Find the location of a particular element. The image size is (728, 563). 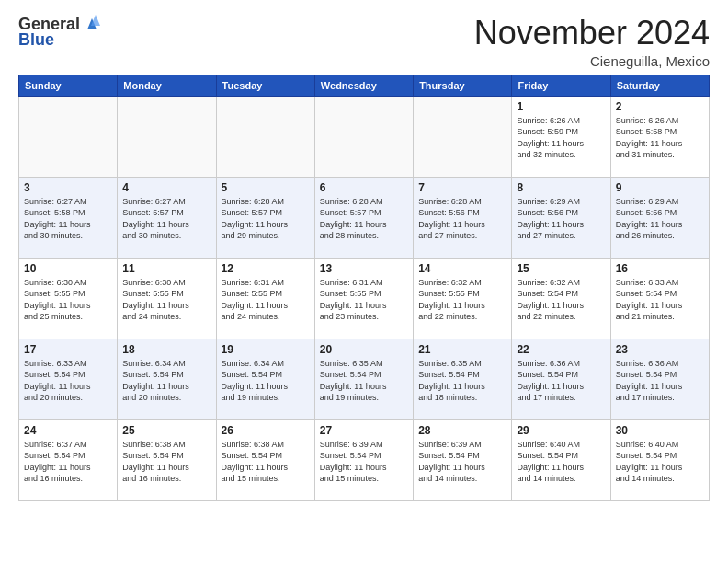

calendar-cell: 1Sunrise: 6:26 AM Sunset: 5:59 PM Daylig… is located at coordinates (561, 136).